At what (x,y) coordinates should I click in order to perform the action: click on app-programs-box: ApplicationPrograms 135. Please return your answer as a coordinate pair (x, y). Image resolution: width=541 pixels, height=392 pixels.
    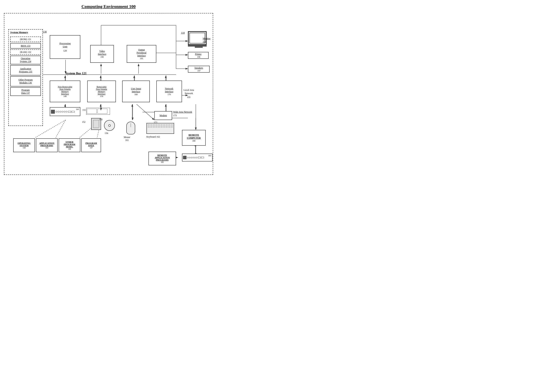
    Looking at the image, I should click on (26, 70).